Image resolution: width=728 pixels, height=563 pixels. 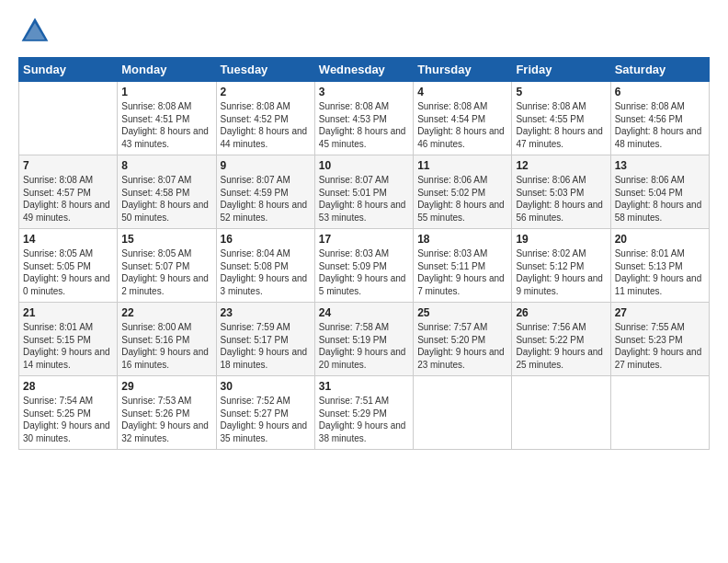 I want to click on day-info: Sunrise: 8:05 AMSunset: 5:05 PMDaylight:…, so click(x=68, y=272).